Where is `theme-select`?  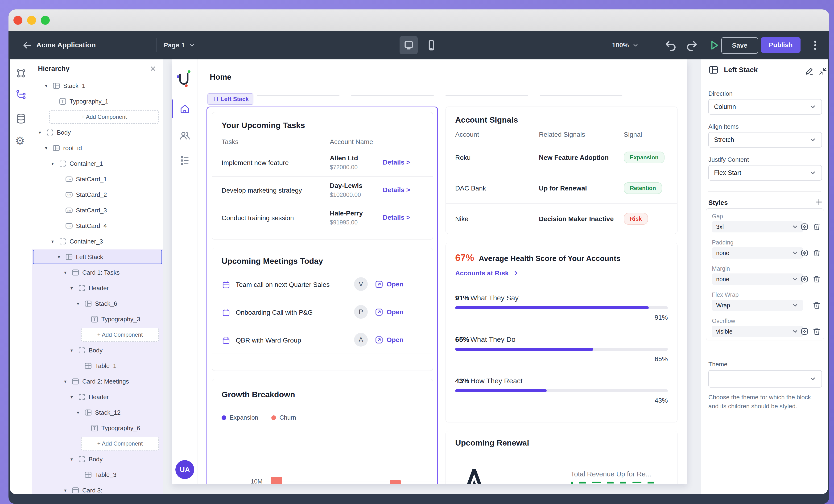
theme-select is located at coordinates (765, 379).